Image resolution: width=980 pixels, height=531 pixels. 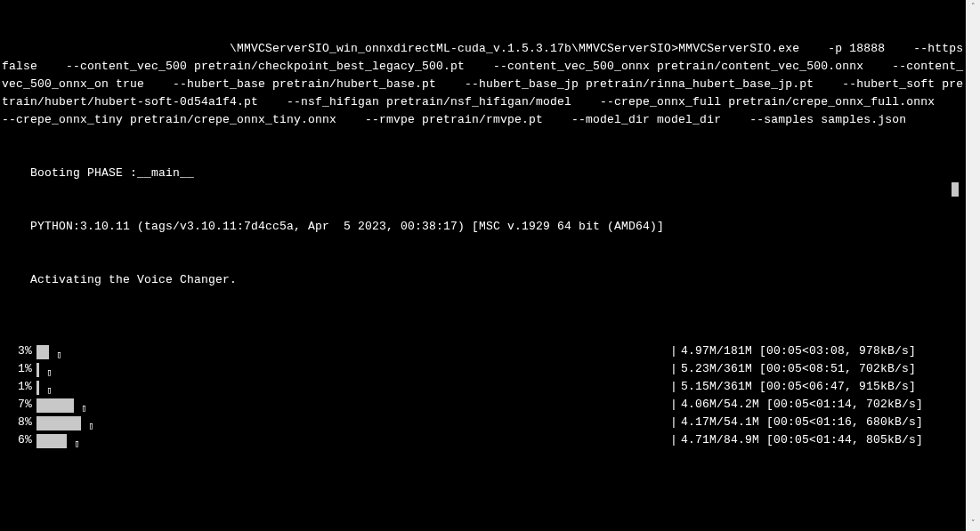 I want to click on progress-row: 8%▯| 4.17M/54.1M [00:05<01:16, 680kB/s], so click(x=482, y=422).